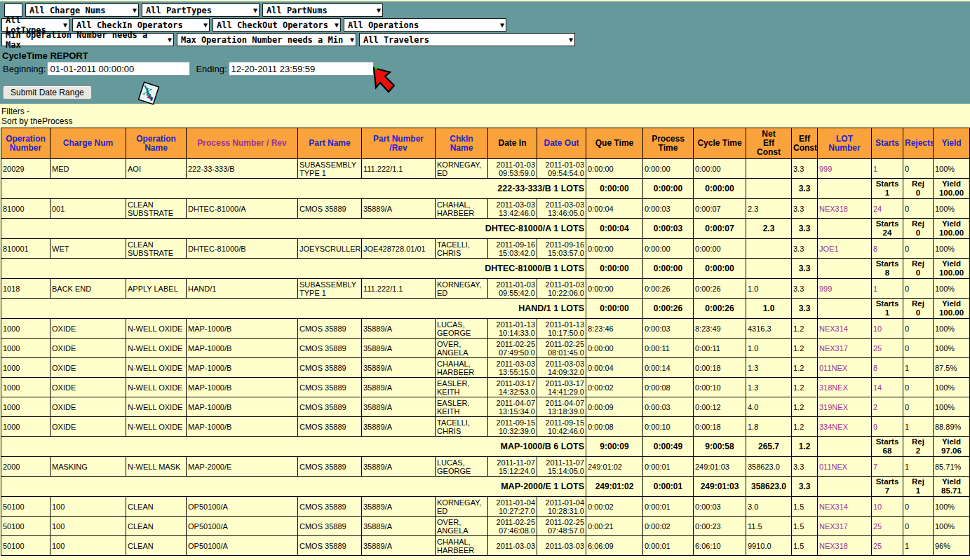  Describe the element at coordinates (485, 289) in the screenshot. I see `table-row: 1018BACK ENDAPPLY LABELHAND/1SUBASSEMBLY…` at that location.